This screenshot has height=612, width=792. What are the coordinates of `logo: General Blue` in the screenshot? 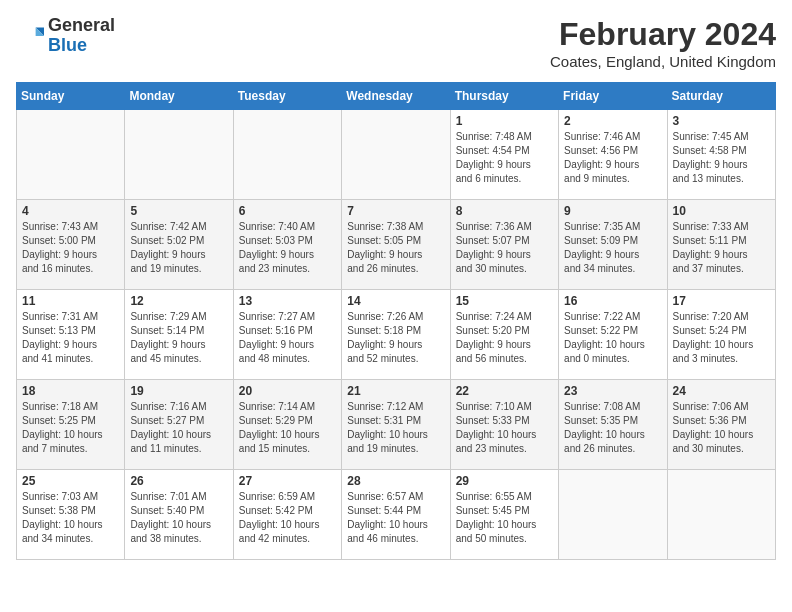 It's located at (66, 36).